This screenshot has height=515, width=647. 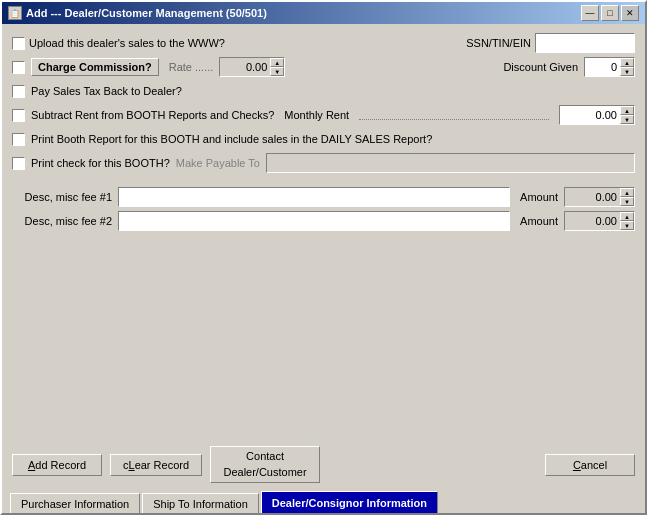 I want to click on upload-wwww-label: Upload this dealer's sales to the WWW?, so click(x=127, y=43).